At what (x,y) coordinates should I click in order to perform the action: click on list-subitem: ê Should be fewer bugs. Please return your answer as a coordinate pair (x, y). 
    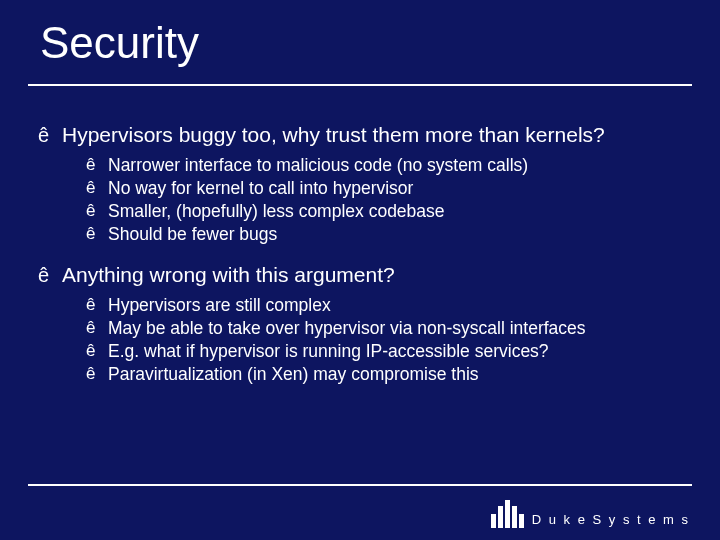
    Looking at the image, I should click on (387, 234).